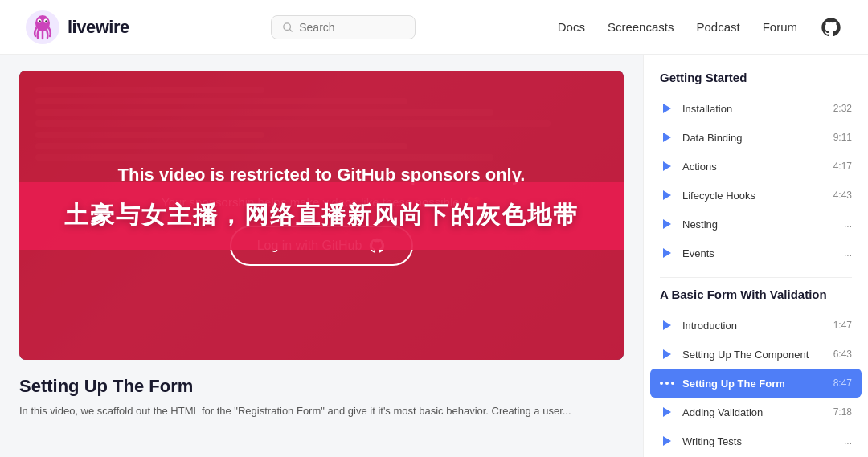 The width and height of the screenshot is (868, 457). What do you see at coordinates (755, 354) in the screenshot?
I see `sidebar-list-item: Setting Up The Component6:43` at bounding box center [755, 354].